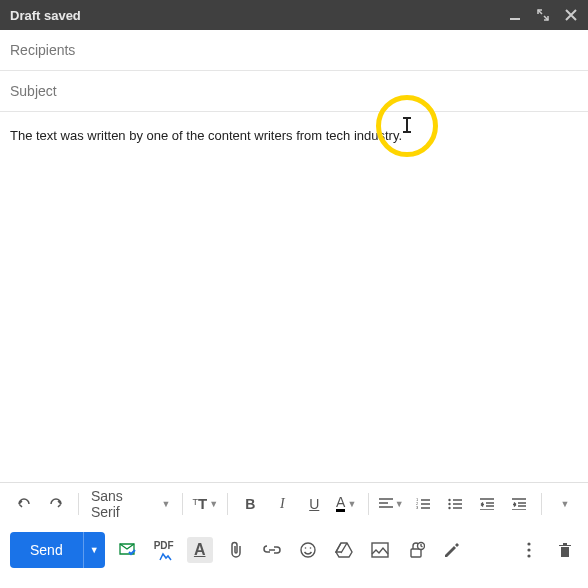 The height and width of the screenshot is (588, 588). I want to click on header-controls, so click(543, 15).